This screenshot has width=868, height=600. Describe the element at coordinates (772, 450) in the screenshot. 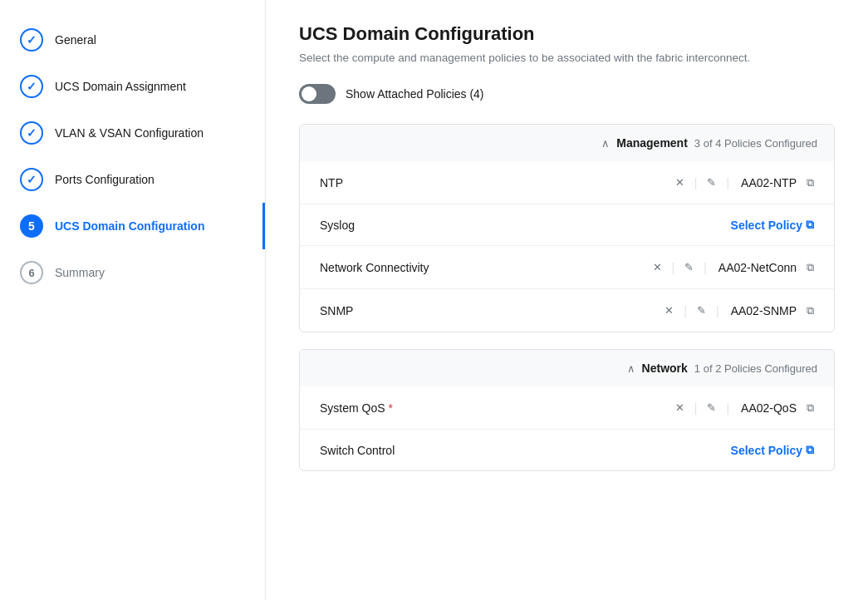

I see `select-policy-button-switch-control: Select Policy⧉` at that location.